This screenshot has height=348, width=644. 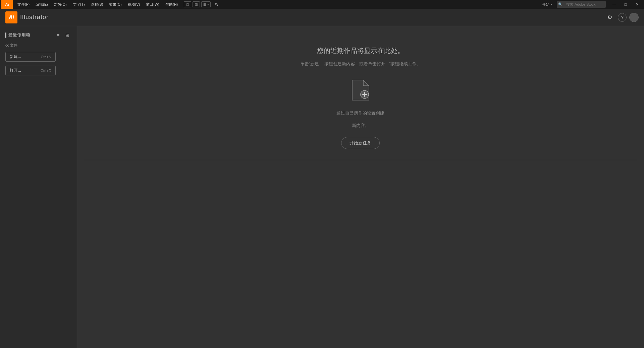 I want to click on empty-desc-line1: 通过自己所作的设置创建, so click(x=360, y=113).